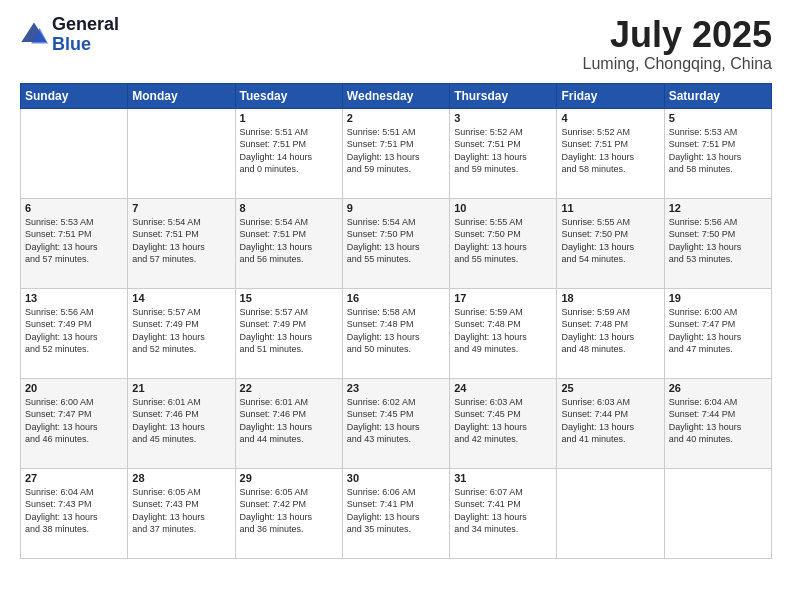 The width and height of the screenshot is (792, 612). Describe the element at coordinates (396, 96) in the screenshot. I see `col-wednesday: Wednesday` at that location.